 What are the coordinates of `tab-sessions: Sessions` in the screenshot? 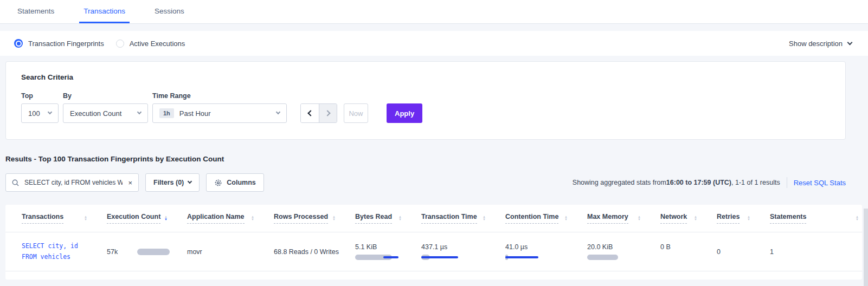 It's located at (169, 12).